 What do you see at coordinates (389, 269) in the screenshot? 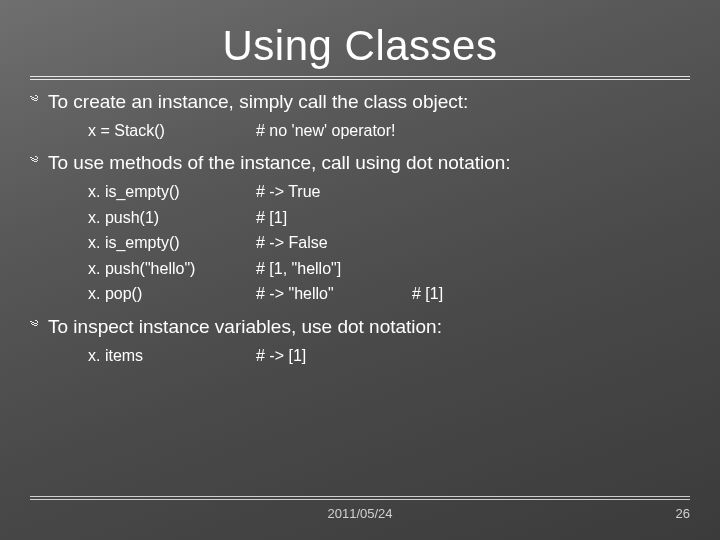
I see `code-row: x. push("hello") # [1, "hello"]` at bounding box center [389, 269].